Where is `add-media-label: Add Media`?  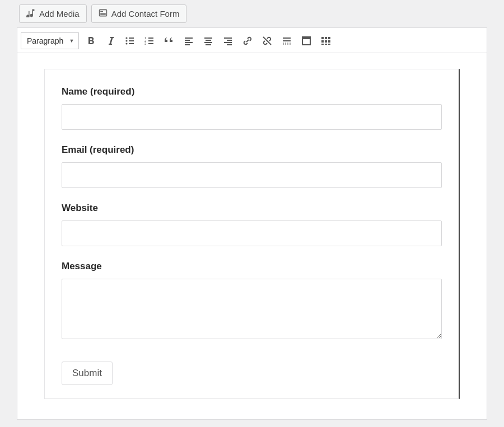 add-media-label: Add Media is located at coordinates (59, 13).